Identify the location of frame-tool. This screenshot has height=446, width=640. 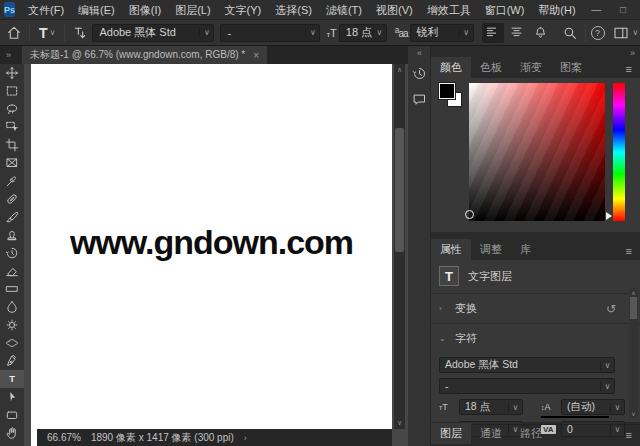
(12, 163).